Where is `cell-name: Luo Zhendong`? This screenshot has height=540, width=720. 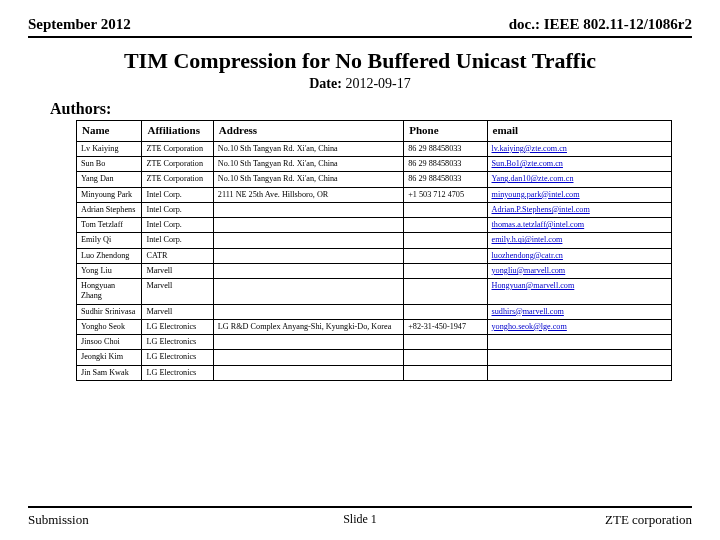 cell-name: Luo Zhendong is located at coordinates (110, 256).